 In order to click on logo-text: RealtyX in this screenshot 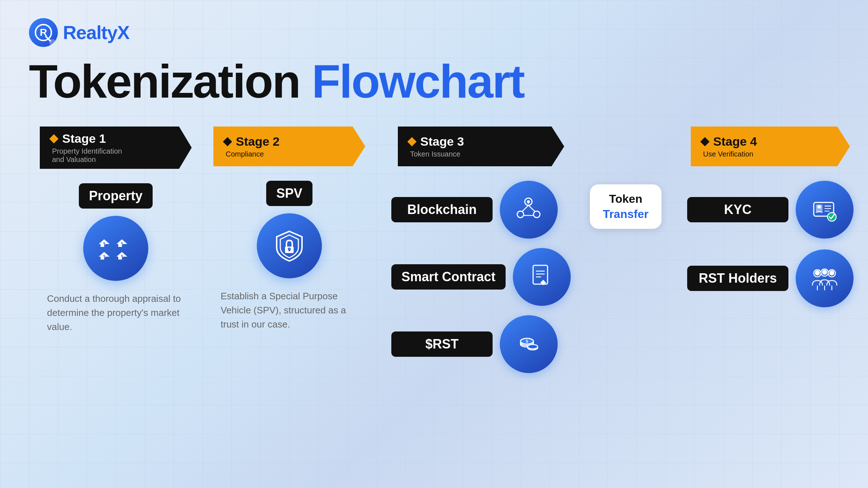, I will do `click(96, 33)`.